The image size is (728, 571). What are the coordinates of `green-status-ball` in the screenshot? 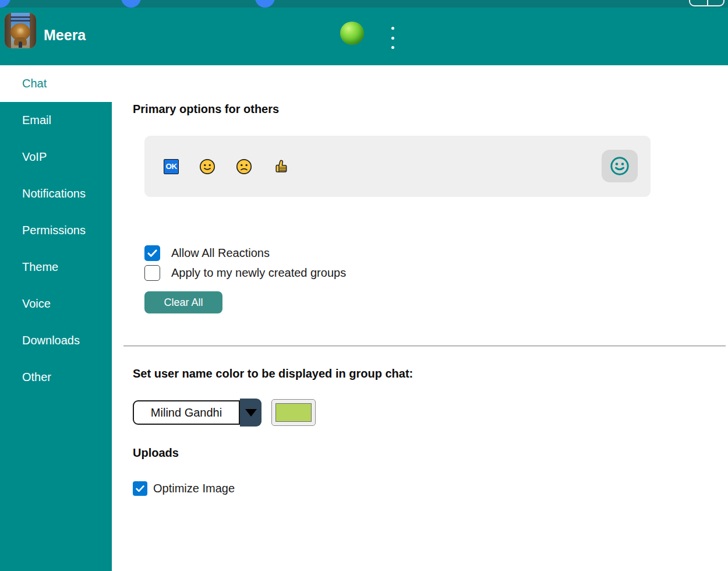 It's located at (352, 33).